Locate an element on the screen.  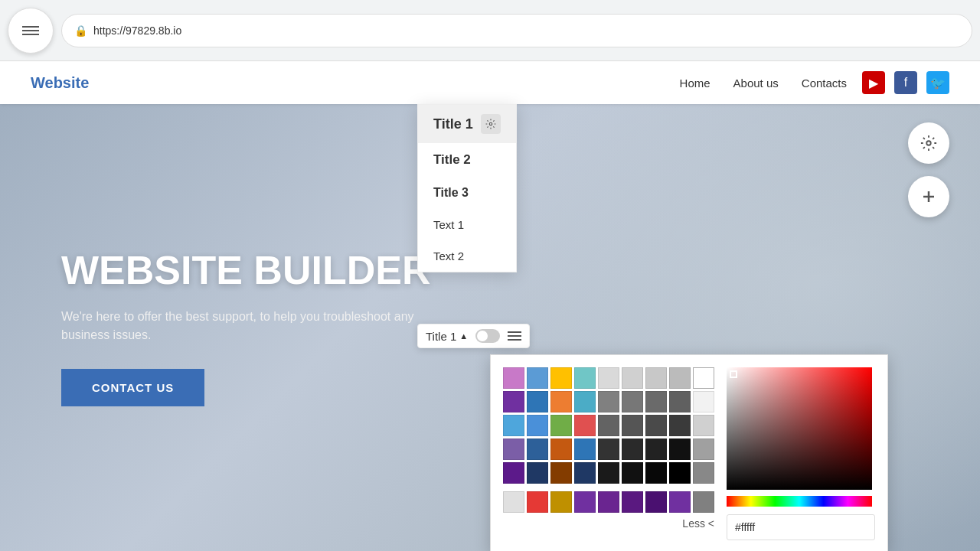
format-title-label: Title 1 is located at coordinates (441, 337).